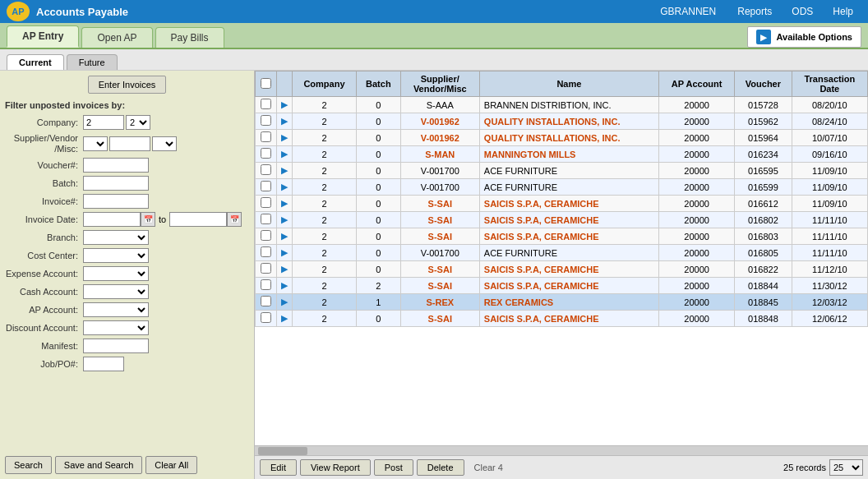 Image resolution: width=868 pixels, height=479 pixels. I want to click on nav-ods: ODS, so click(802, 12).